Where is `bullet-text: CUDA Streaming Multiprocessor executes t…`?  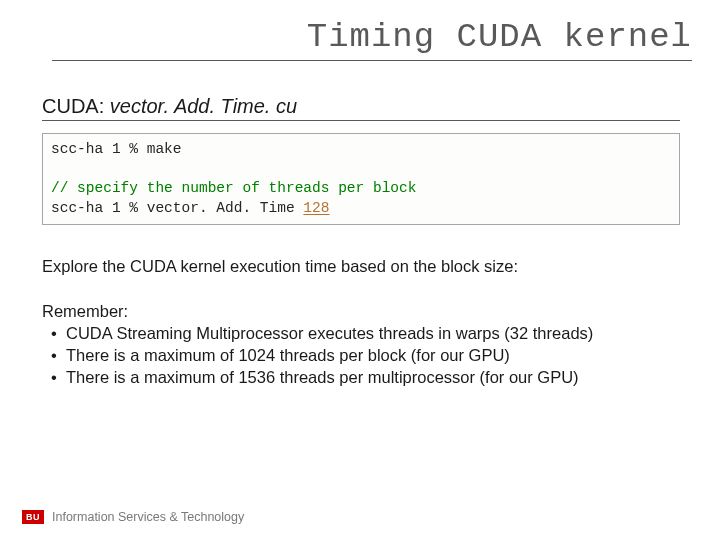 bullet-text: CUDA Streaming Multiprocessor executes t… is located at coordinates (330, 333).